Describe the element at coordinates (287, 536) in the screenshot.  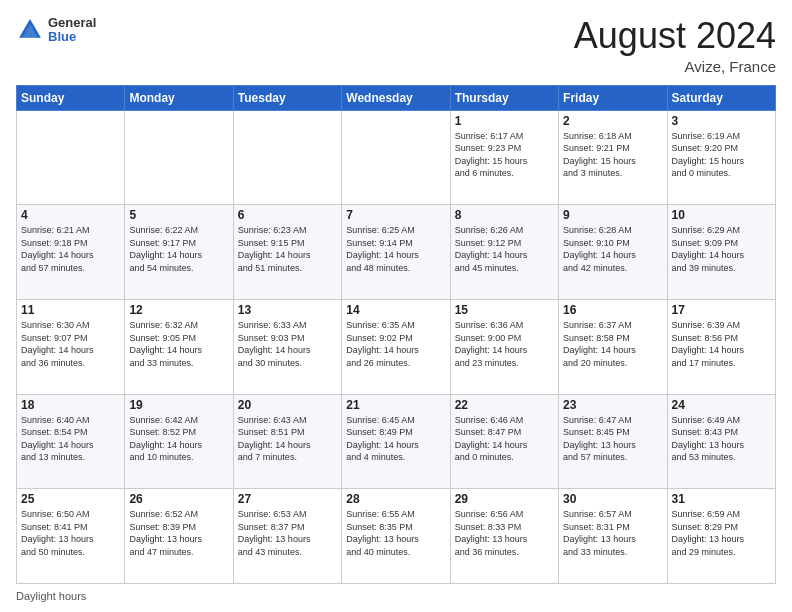
I see `calendar-cell: 27Sunrise: 6:53 AM Sunset: 8:37 PM Dayli…` at that location.